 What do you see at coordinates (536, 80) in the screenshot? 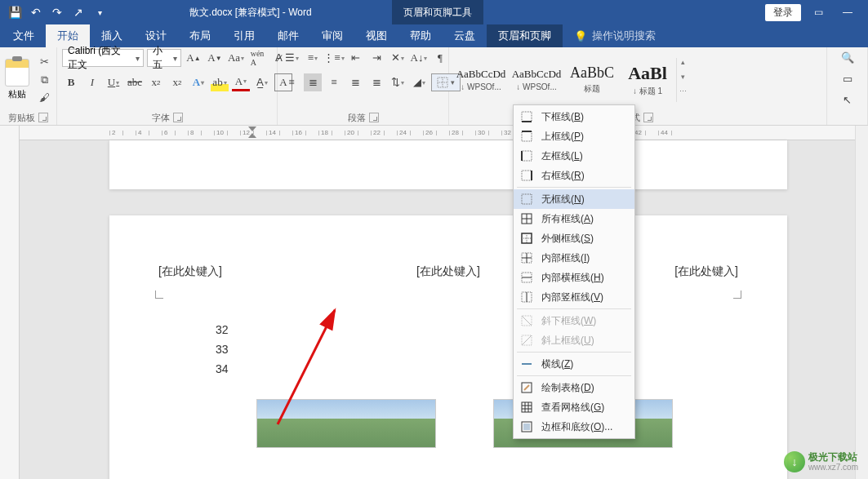
I see `style-item-1: AaBbCcDd↓ WPSOf...` at bounding box center [536, 80].